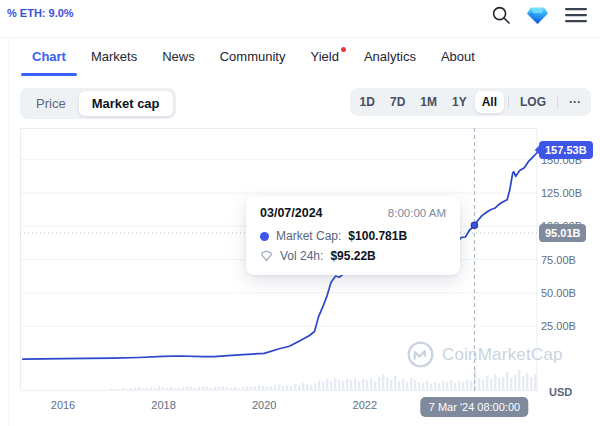 Image resolution: width=600 pixels, height=426 pixels. What do you see at coordinates (264, 236) in the screenshot?
I see `marketcap-dot-icon` at bounding box center [264, 236].